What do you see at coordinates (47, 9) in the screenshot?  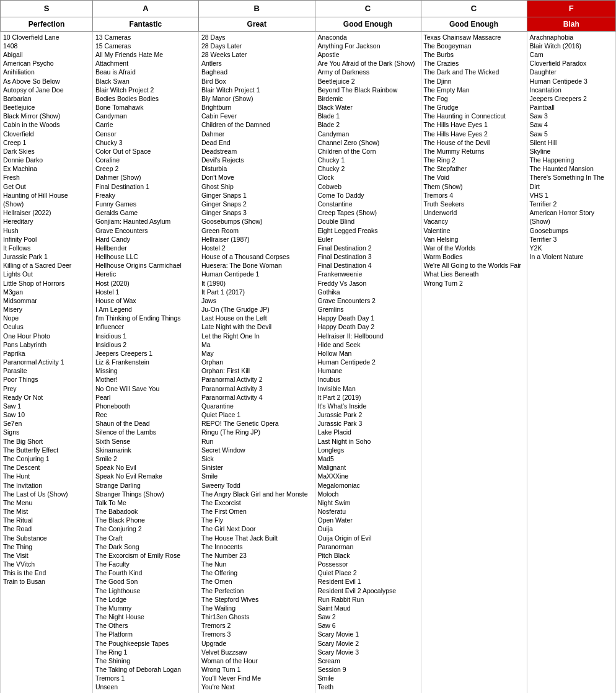 I see `grade-s-header: S` at bounding box center [47, 9].